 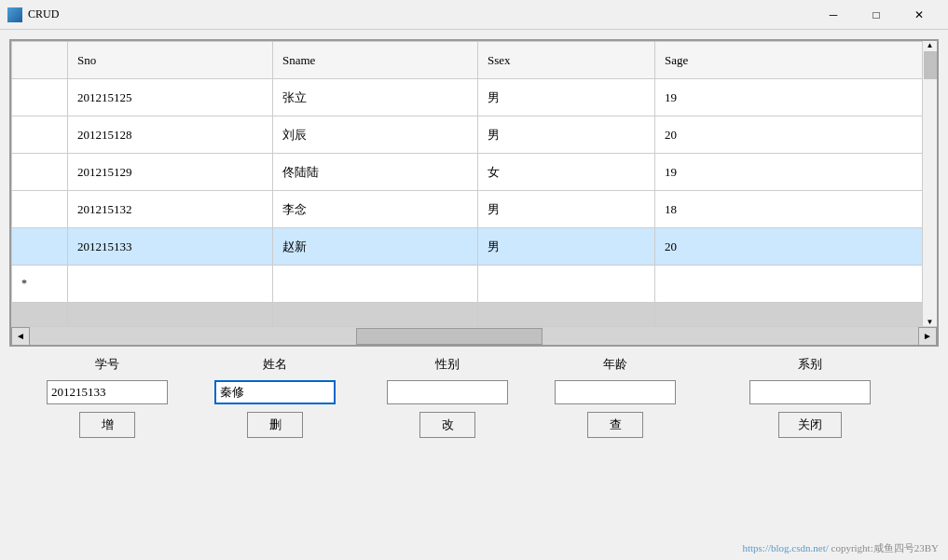 What do you see at coordinates (785, 548) in the screenshot?
I see `footer-link: https://blog.csdn.net/` at bounding box center [785, 548].